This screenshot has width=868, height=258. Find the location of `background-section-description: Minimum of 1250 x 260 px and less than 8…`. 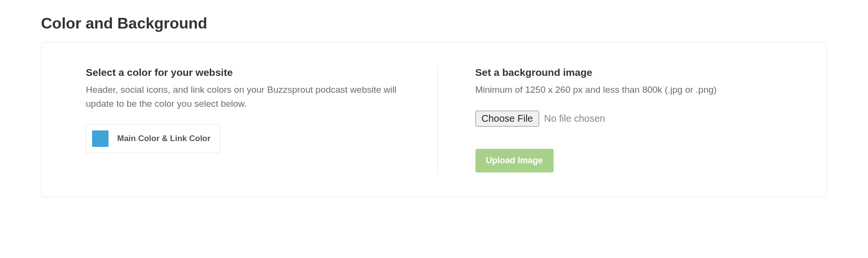

background-section-description: Minimum of 1250 x 260 px and less than 8… is located at coordinates (637, 90).